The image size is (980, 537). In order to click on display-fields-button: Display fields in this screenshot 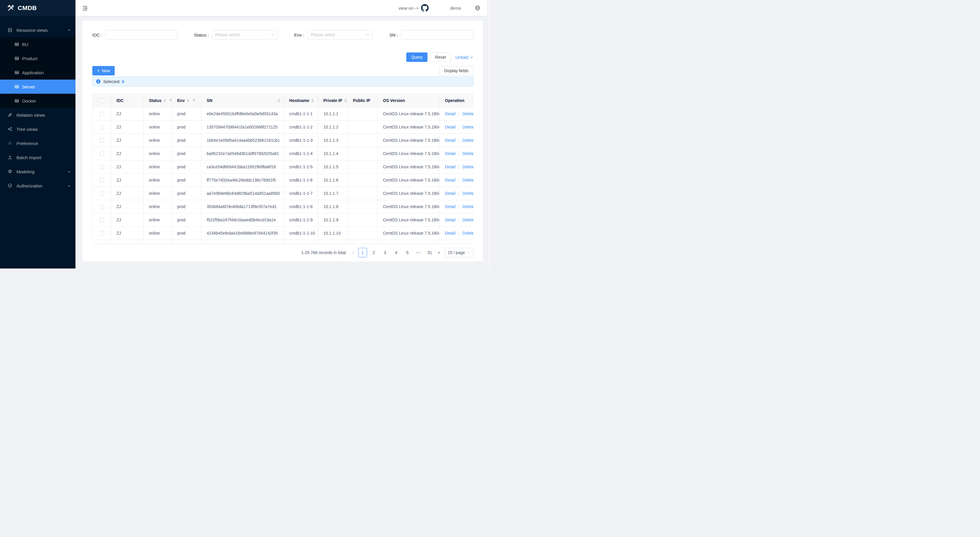, I will do `click(457, 71)`.